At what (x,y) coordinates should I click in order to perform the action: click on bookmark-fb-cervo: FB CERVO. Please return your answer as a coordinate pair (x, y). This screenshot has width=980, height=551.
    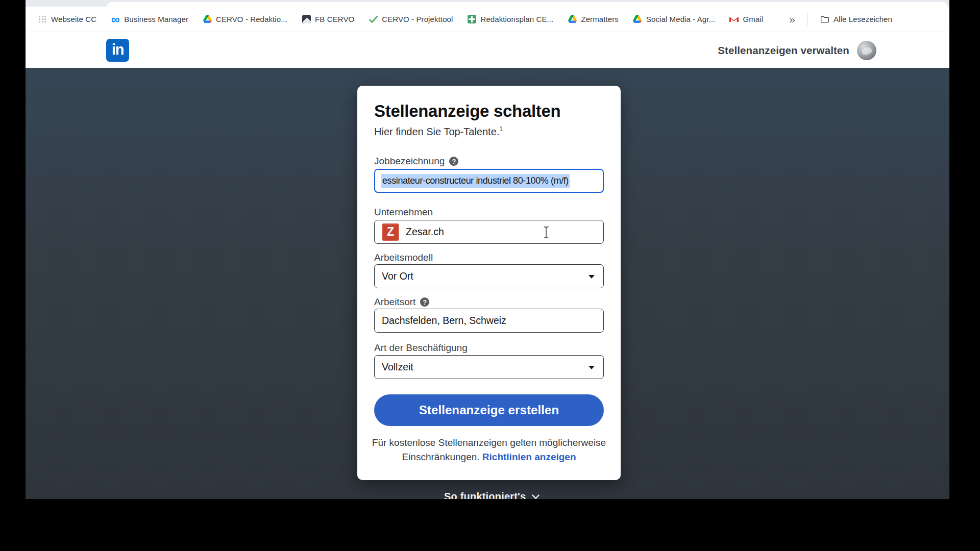
    Looking at the image, I should click on (328, 19).